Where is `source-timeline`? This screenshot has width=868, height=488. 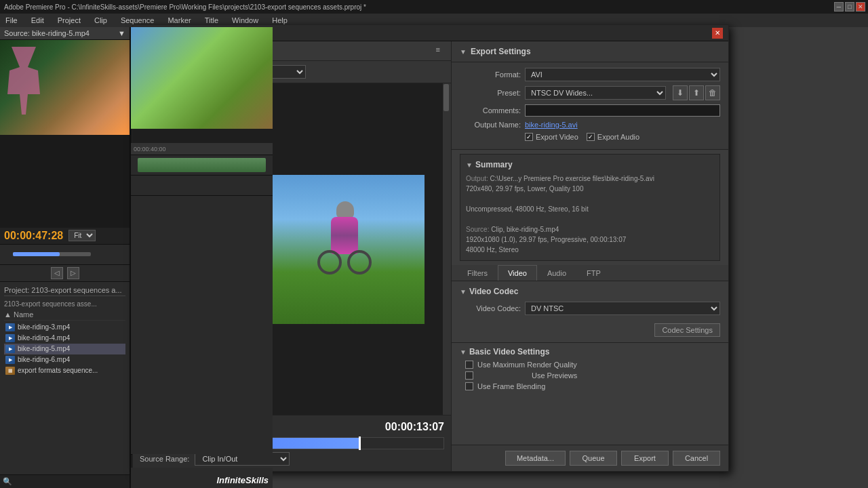
source-timeline is located at coordinates (65, 254).